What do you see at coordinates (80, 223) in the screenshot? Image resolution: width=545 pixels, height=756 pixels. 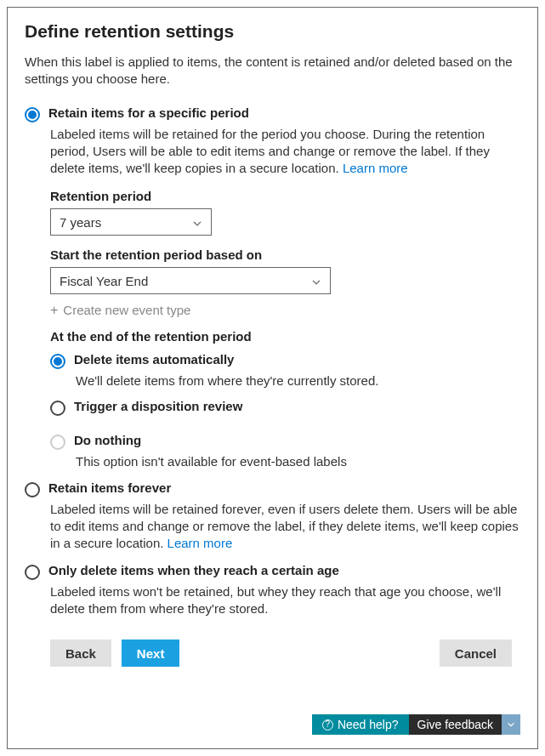 I see `retention-period-value: 7 years` at bounding box center [80, 223].